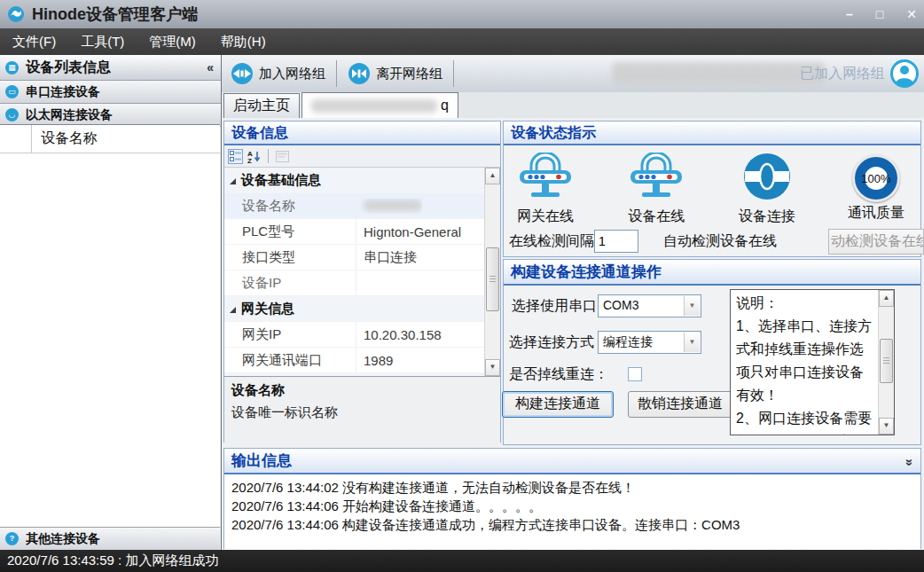 This screenshot has height=572, width=924. I want to click on build-channel-button: 构建连接通道, so click(558, 404).